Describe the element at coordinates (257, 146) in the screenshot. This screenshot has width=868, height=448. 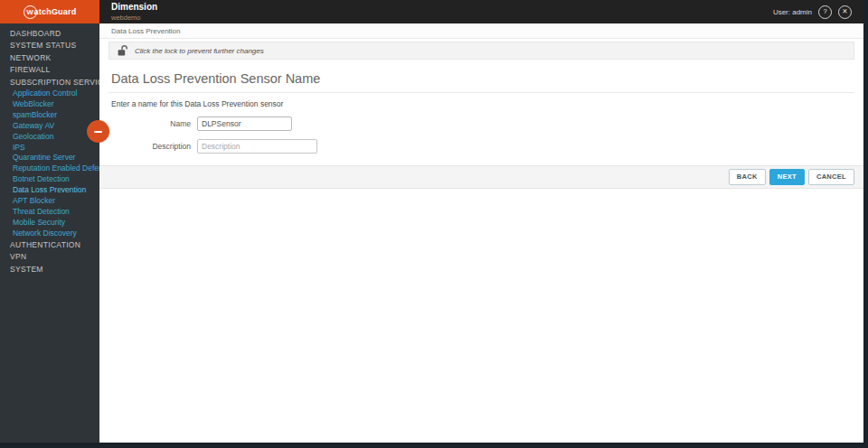
I see `sensor-description-input` at that location.